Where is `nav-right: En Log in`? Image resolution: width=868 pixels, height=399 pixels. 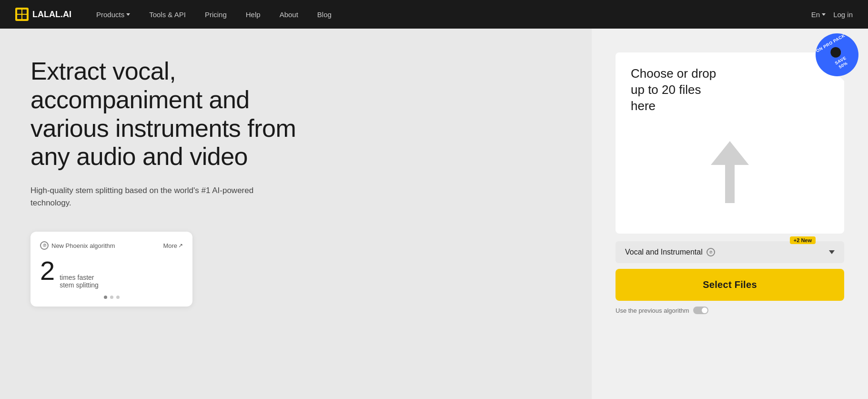
nav-right: En Log in is located at coordinates (832, 14).